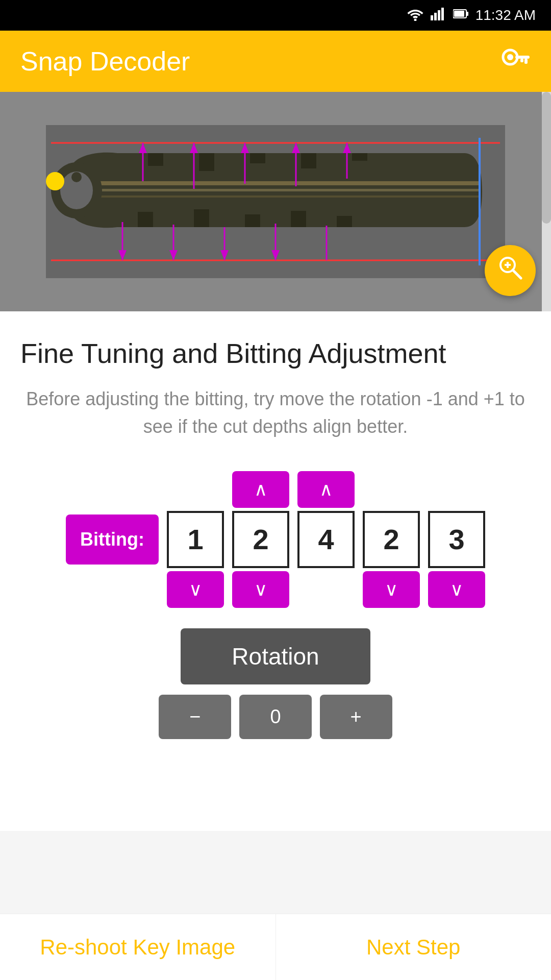 The image size is (551, 980). Describe the element at coordinates (391, 540) in the screenshot. I see `bitting-value-4: 2` at that location.